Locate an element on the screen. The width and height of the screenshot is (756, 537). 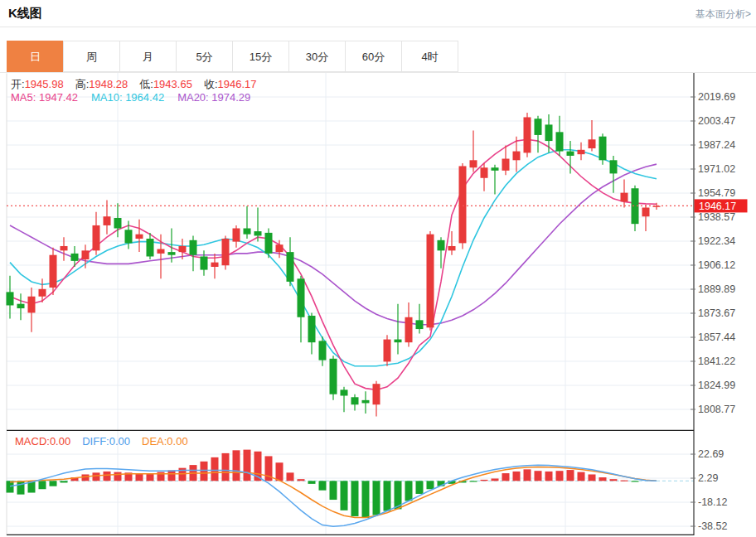
price-tick-label: 1971.02 is located at coordinates (716, 169).